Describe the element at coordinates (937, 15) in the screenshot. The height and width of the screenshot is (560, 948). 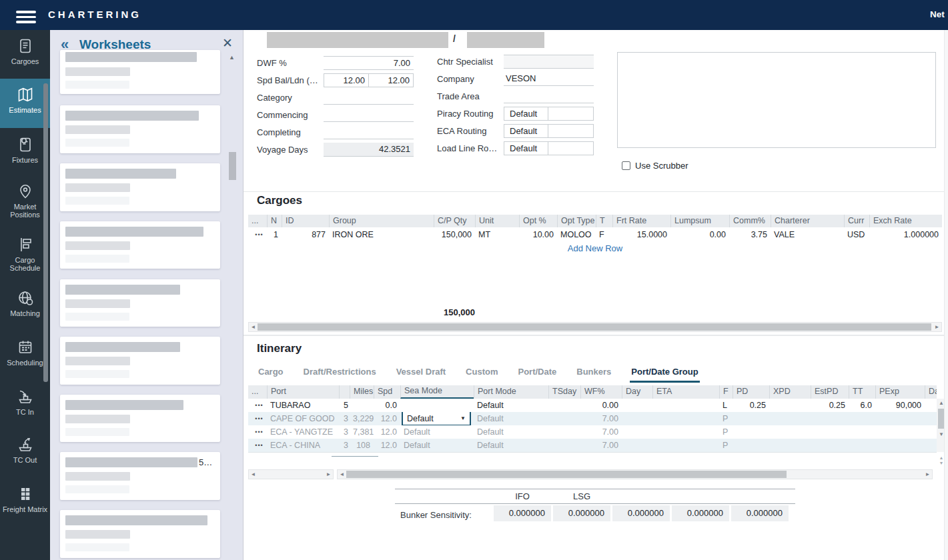
I see `net-link: Net` at that location.